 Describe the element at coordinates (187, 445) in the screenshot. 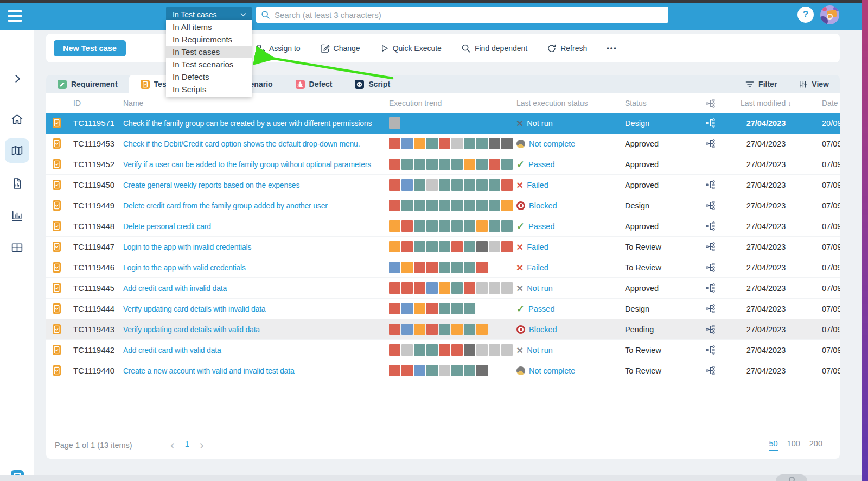

I see `current-page-button: 1` at that location.